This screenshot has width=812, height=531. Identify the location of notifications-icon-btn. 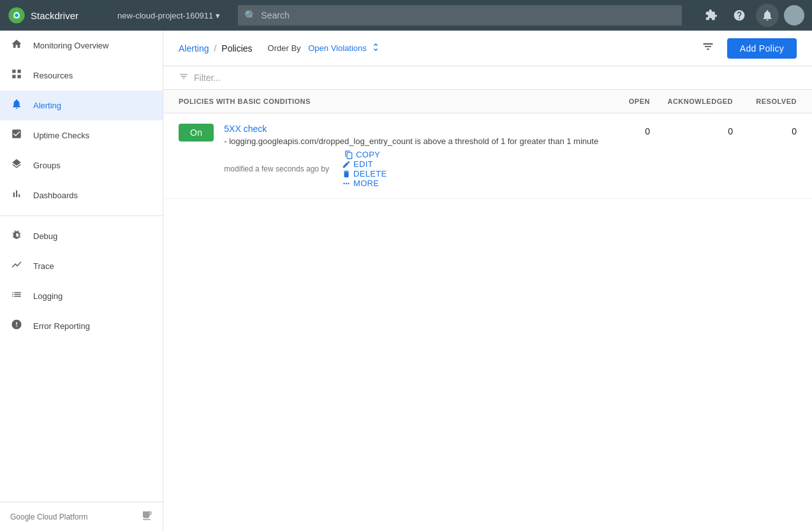
(767, 15).